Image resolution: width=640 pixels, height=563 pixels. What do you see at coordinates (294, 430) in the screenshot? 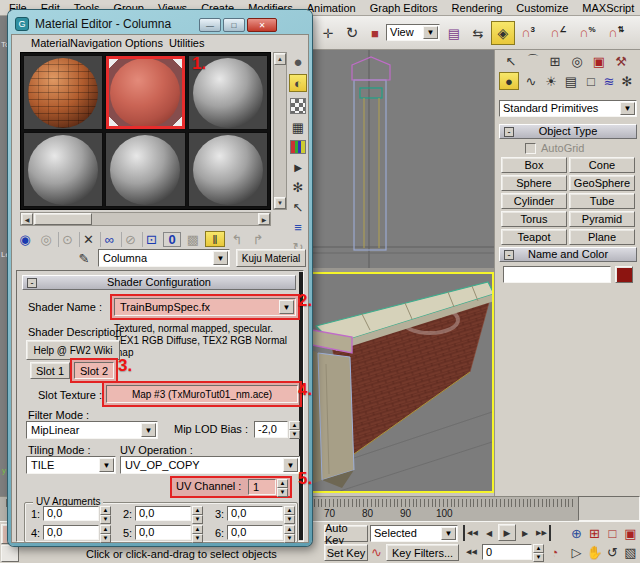
I see `mip-lod-spinner: ▲▼` at bounding box center [294, 430].